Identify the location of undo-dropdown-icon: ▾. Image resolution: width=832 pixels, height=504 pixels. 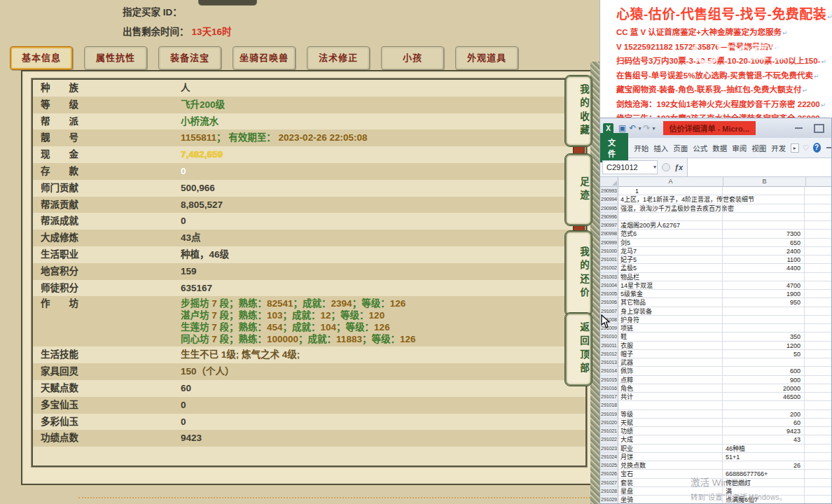
(639, 129).